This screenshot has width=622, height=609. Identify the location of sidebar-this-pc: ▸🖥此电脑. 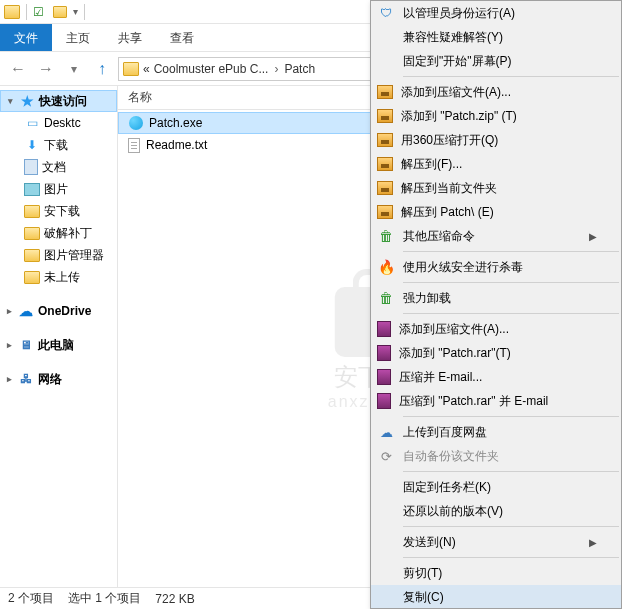
(58, 345).